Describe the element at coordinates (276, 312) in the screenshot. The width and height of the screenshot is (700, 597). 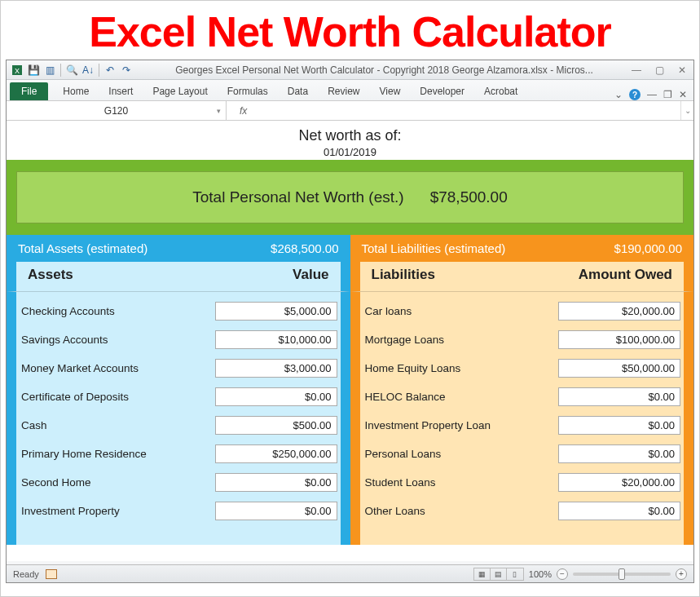
I see `asset-item-value: $5,000.00` at that location.